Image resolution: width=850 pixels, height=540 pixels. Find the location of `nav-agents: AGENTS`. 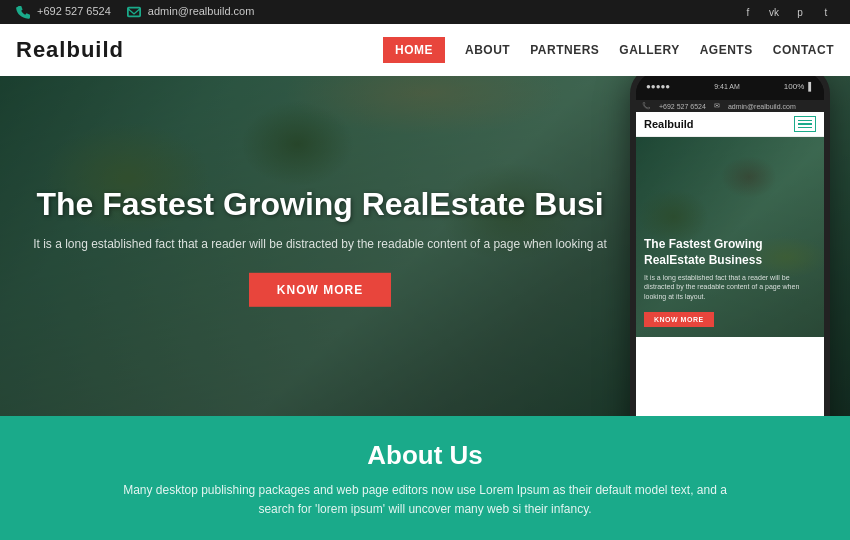

nav-agents: AGENTS is located at coordinates (726, 50).